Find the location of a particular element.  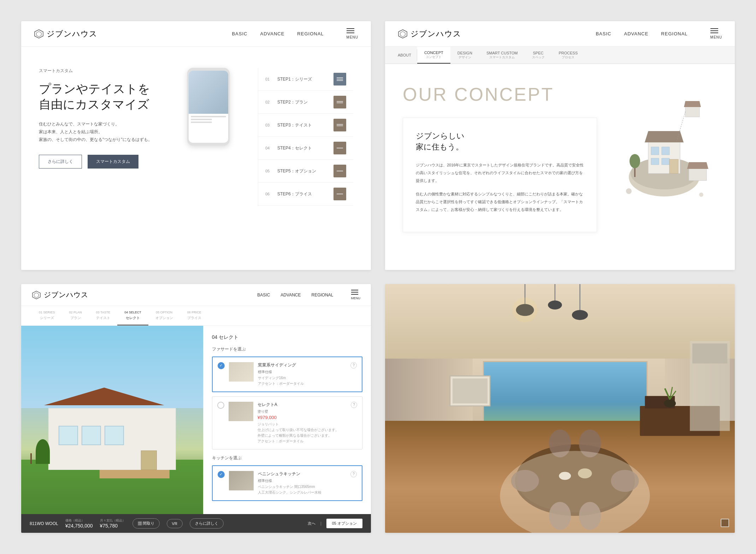

subnav-design: DESIGNデザイン is located at coordinates (465, 55).